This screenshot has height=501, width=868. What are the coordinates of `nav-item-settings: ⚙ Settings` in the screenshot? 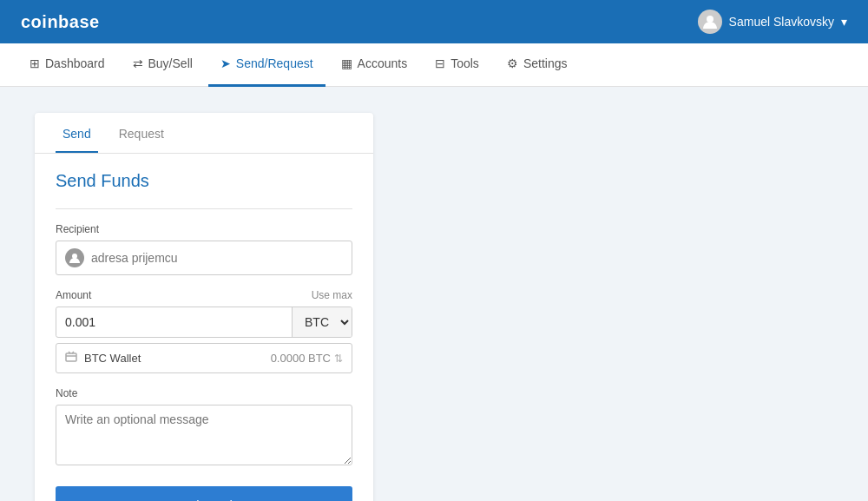 It's located at (537, 65).